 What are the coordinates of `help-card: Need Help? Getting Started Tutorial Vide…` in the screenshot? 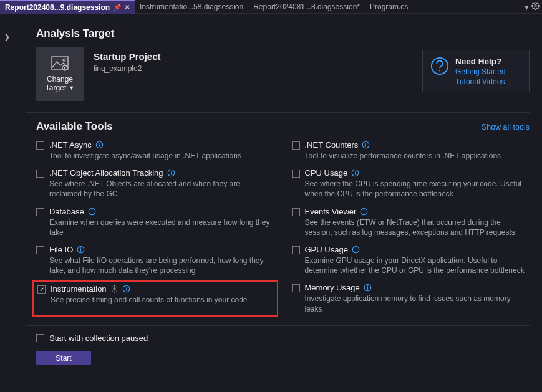 It's located at (476, 71).